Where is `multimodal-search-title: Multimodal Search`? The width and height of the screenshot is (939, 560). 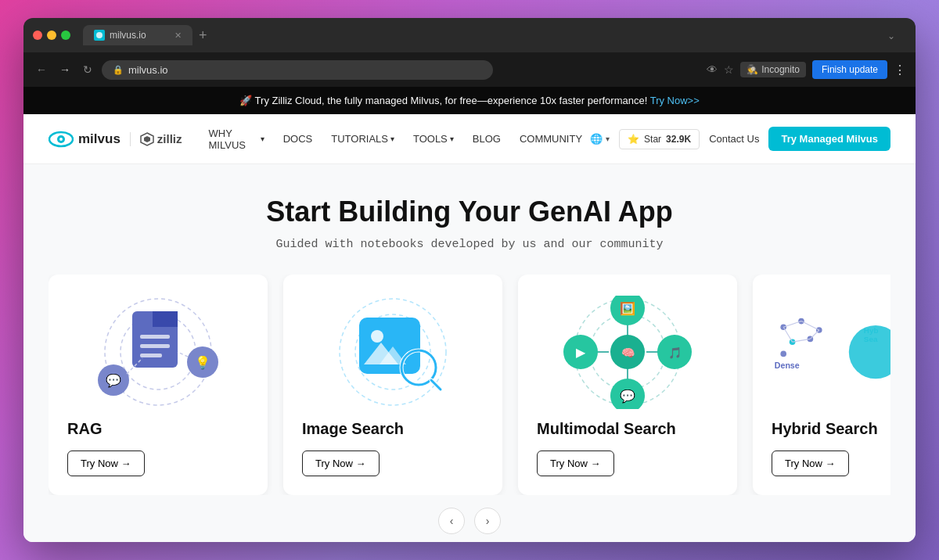 multimodal-search-title: Multimodal Search is located at coordinates (628, 429).